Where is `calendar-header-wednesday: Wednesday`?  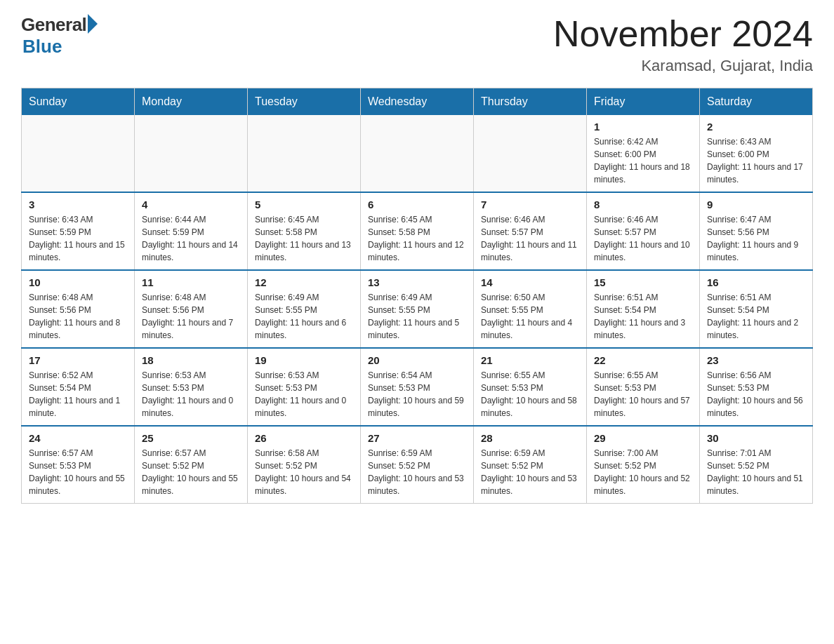
calendar-header-wednesday: Wednesday is located at coordinates (417, 102).